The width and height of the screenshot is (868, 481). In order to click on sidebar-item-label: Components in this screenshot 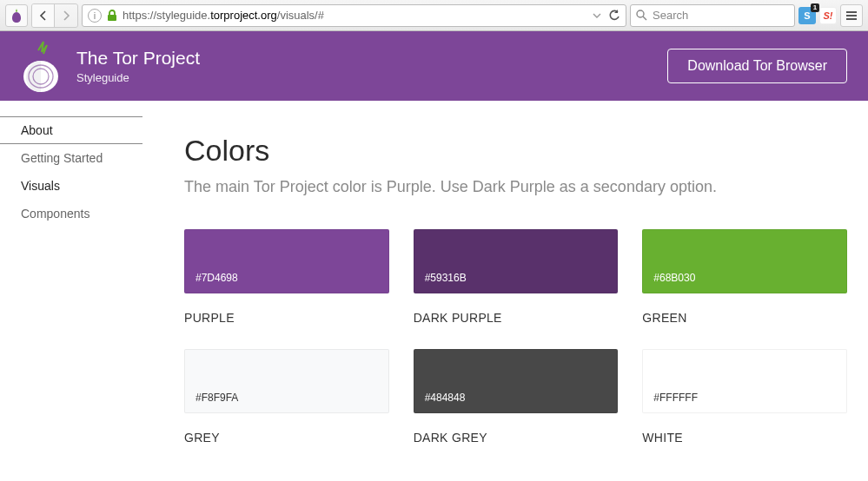, I will do `click(56, 214)`.